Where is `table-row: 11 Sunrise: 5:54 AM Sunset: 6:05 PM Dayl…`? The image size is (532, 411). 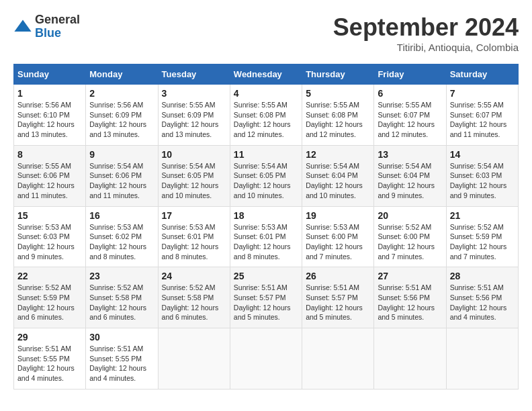
table-row: 11 Sunrise: 5:54 AM Sunset: 6:05 PM Dayl… is located at coordinates (266, 176).